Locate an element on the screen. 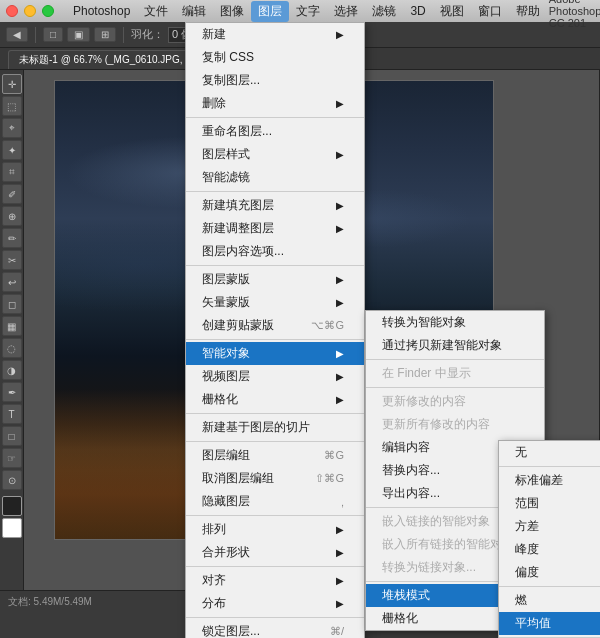  select-tool: ⬚ is located at coordinates (12, 106).